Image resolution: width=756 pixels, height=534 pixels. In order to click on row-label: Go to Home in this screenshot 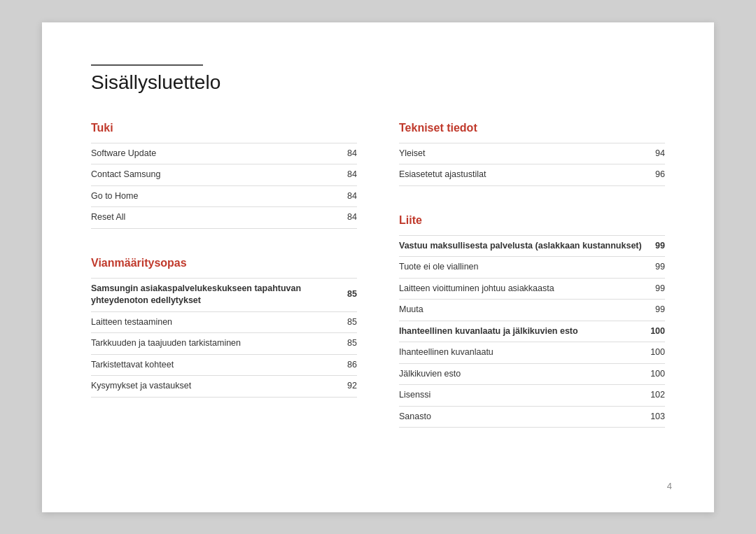, I will do `click(198, 196)`.